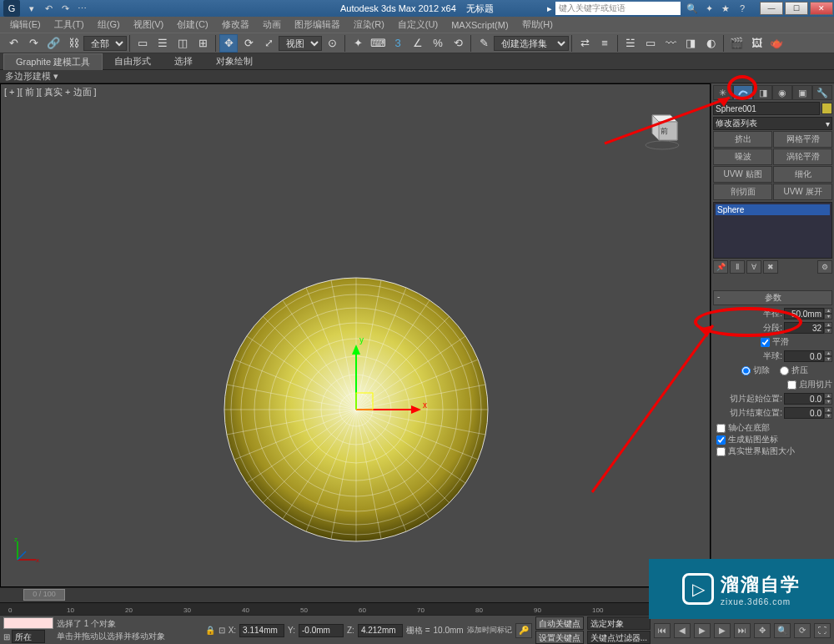  I want to click on select-object-icon: ▭, so click(143, 43).